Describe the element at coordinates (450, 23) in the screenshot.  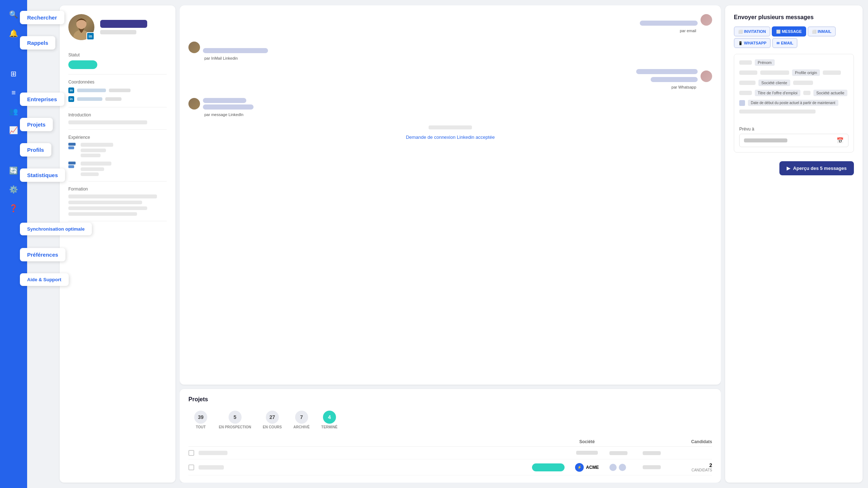
I see `message-group-email: par email` at that location.